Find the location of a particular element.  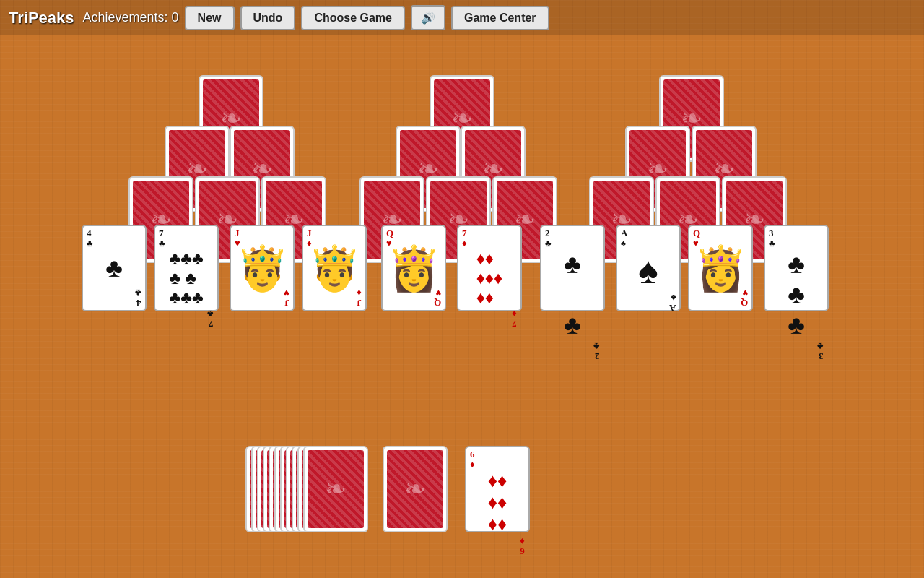

card-2c: 2♣ ♣♣ 2♣ is located at coordinates (572, 268).